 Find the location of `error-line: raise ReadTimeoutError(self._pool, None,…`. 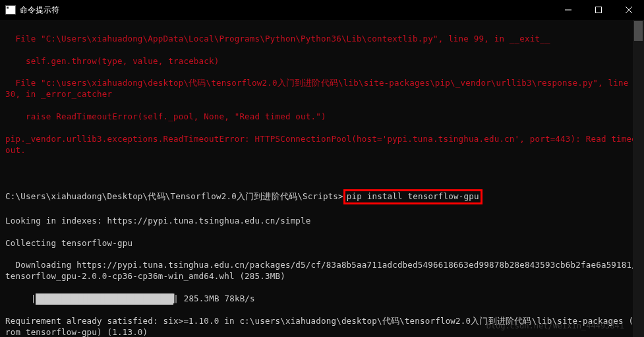

error-line: raise ReadTimeoutError(self._pool, None,… is located at coordinates (322, 117).